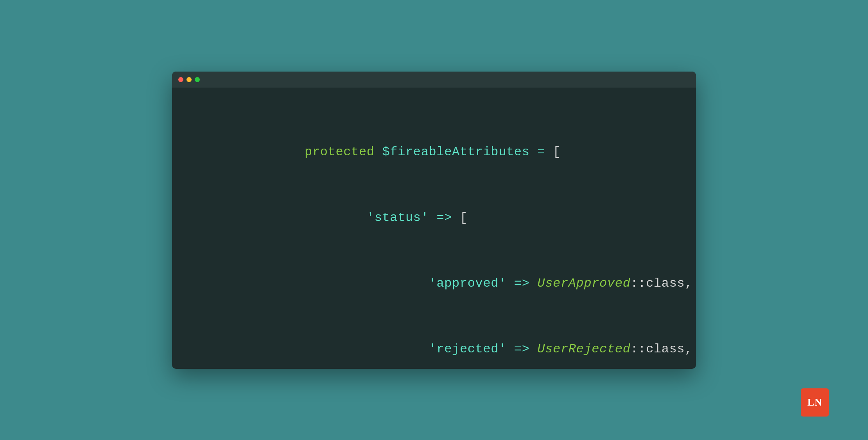  Describe the element at coordinates (339, 152) in the screenshot. I see `keyword-protected: protected` at that location.